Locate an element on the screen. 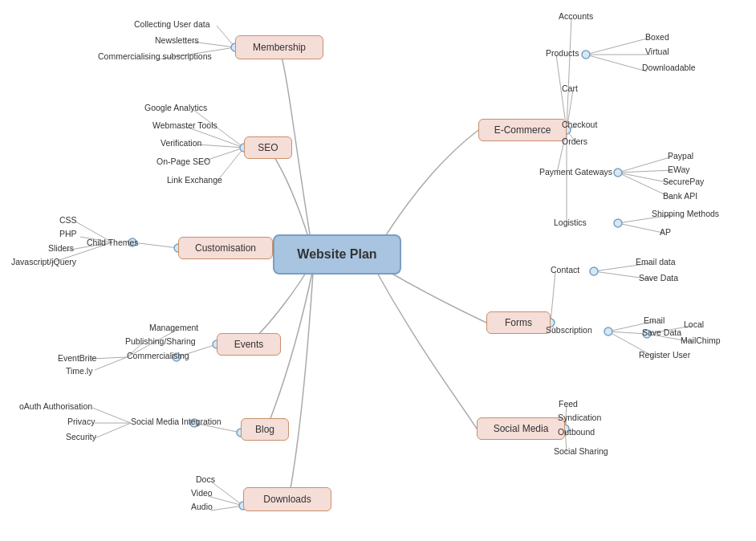 Image resolution: width=756 pixels, height=541 pixels. leaf-email-sub: Email is located at coordinates (654, 320).